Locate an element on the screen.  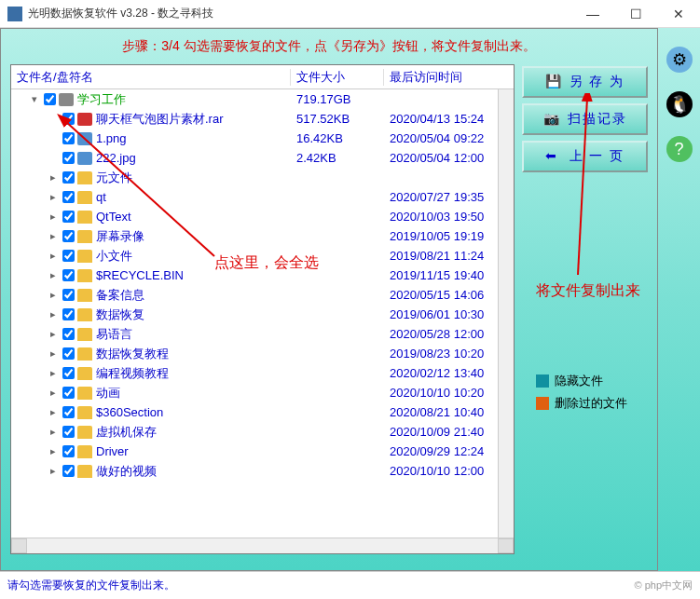
file-name: 屏幕录像 is located at coordinates (120, 237).